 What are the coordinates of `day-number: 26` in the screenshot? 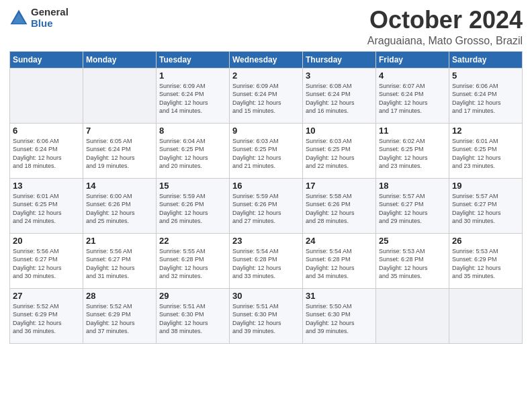 It's located at (486, 240).